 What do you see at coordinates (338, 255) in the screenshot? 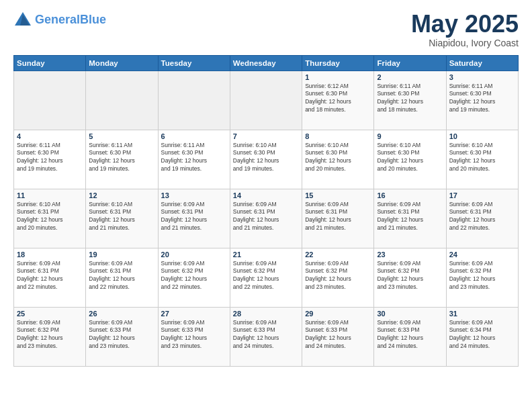
I see `day-number: 22` at bounding box center [338, 255].